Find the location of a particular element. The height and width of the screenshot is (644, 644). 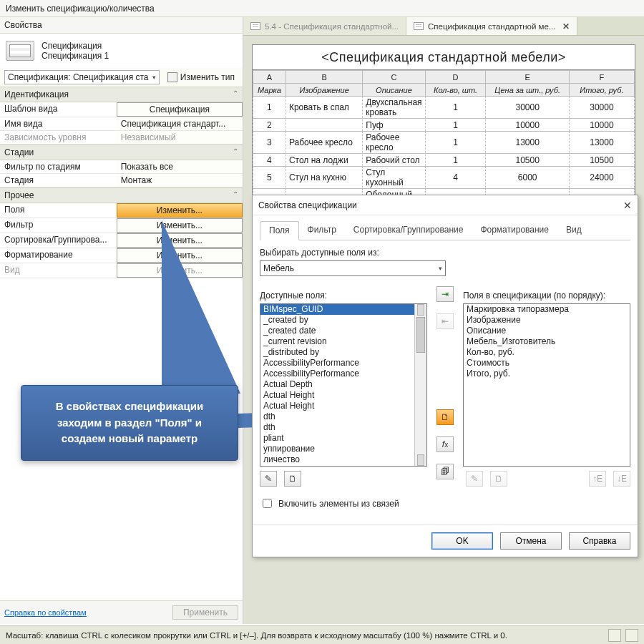

col-letter: D is located at coordinates (455, 77).